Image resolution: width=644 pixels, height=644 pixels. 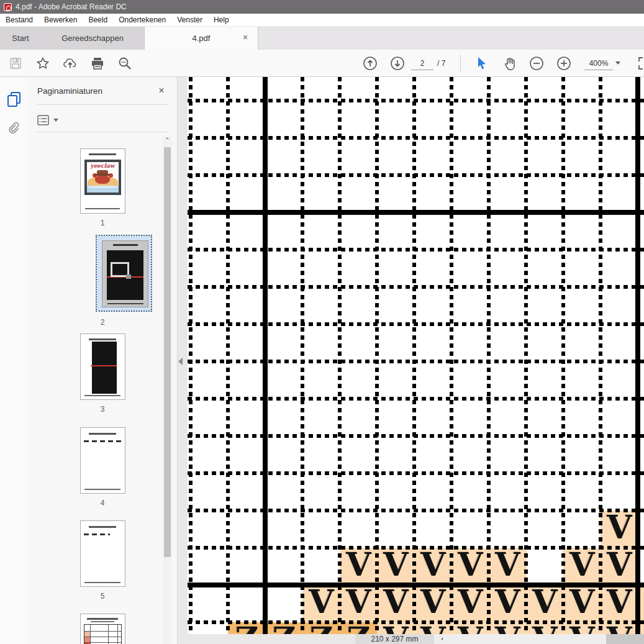 I want to click on current-view-rectangle, so click(x=120, y=270).